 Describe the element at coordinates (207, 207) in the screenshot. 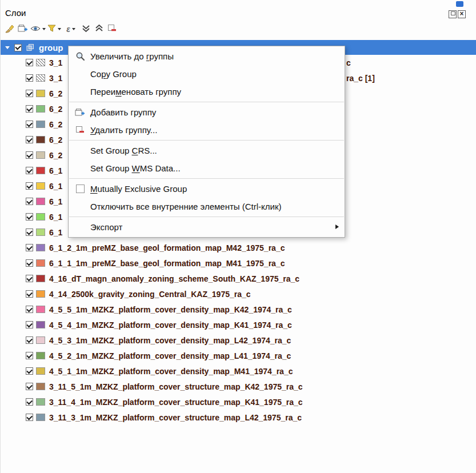

I see `menu-item-uncheck-all-children: Отключить все внутренние элементы (Ctrl-…` at that location.